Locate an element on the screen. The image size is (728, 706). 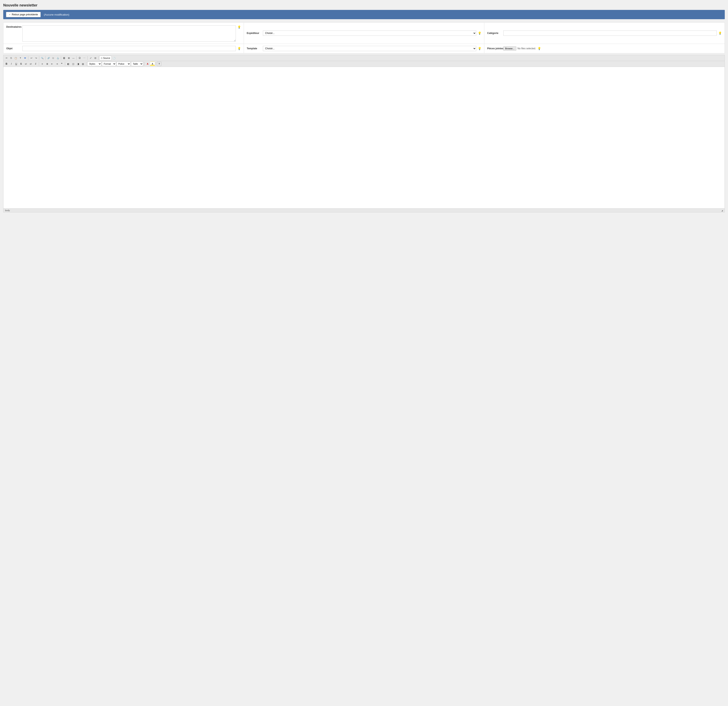
top-bar: ← Retour page précédente (Aucune modific… is located at coordinates (364, 15).